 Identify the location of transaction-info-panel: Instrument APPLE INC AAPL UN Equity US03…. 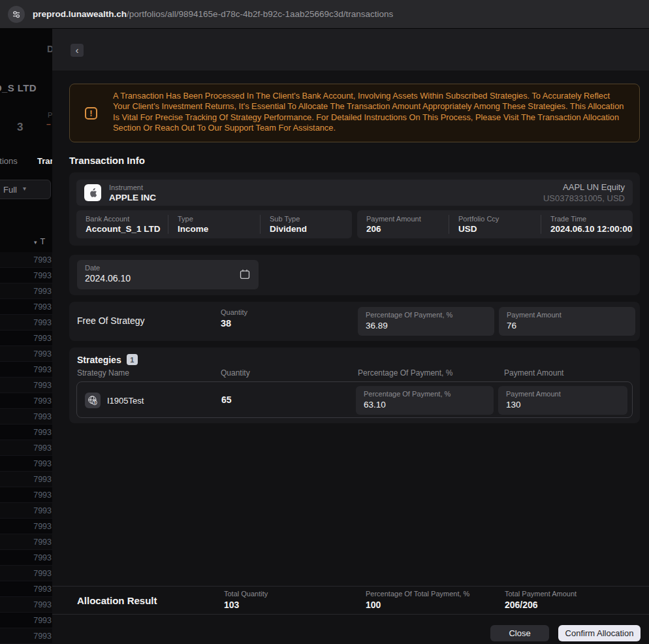
(355, 209).